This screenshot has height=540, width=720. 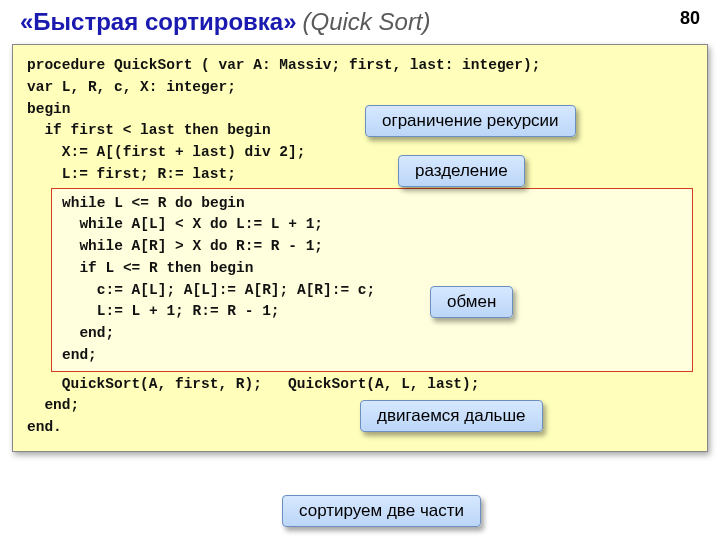 I want to click on slide-header: «Быстрая сортировка» (Quick Sort), so click(x=360, y=19).